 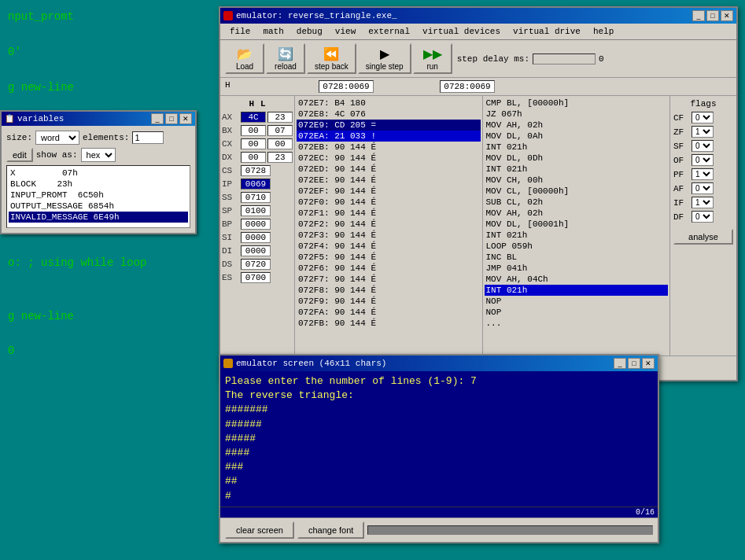 I want to click on zf-select: 10, so click(x=703, y=132).